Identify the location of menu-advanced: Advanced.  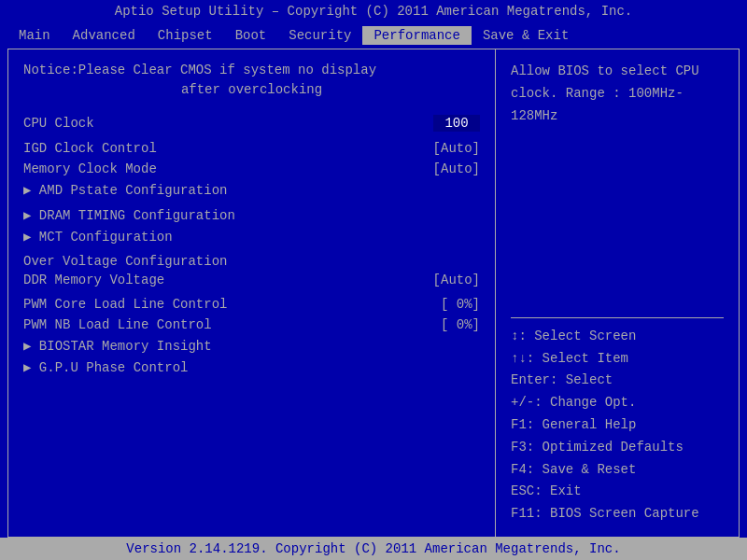
(105, 35).